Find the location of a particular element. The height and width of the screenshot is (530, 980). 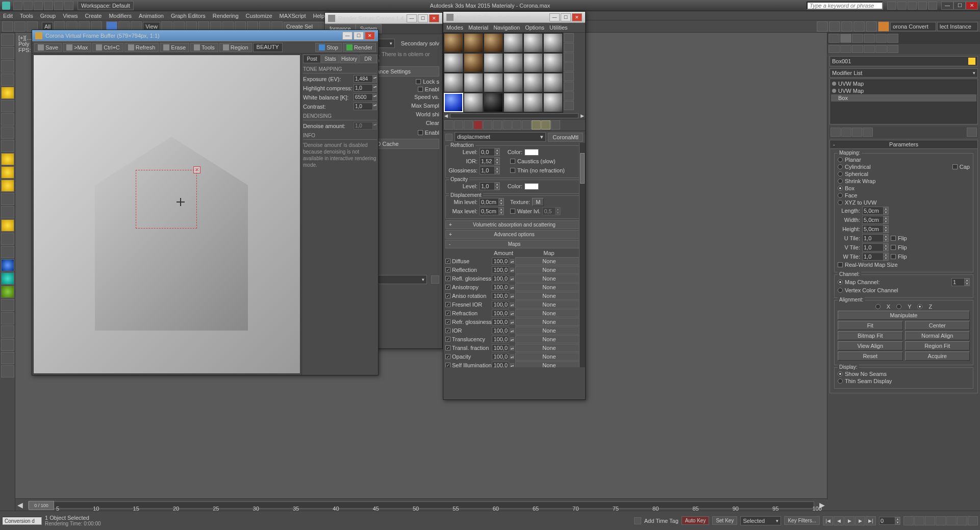

config-stack-icon is located at coordinates (972, 132).